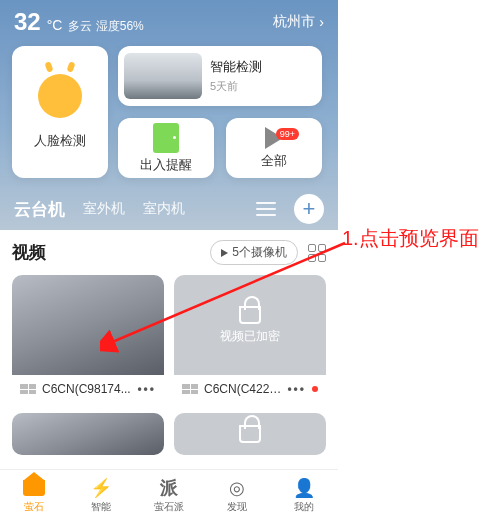  Describe the element at coordinates (60, 141) in the screenshot. I see `face-detect-label: 人脸检测` at that location.